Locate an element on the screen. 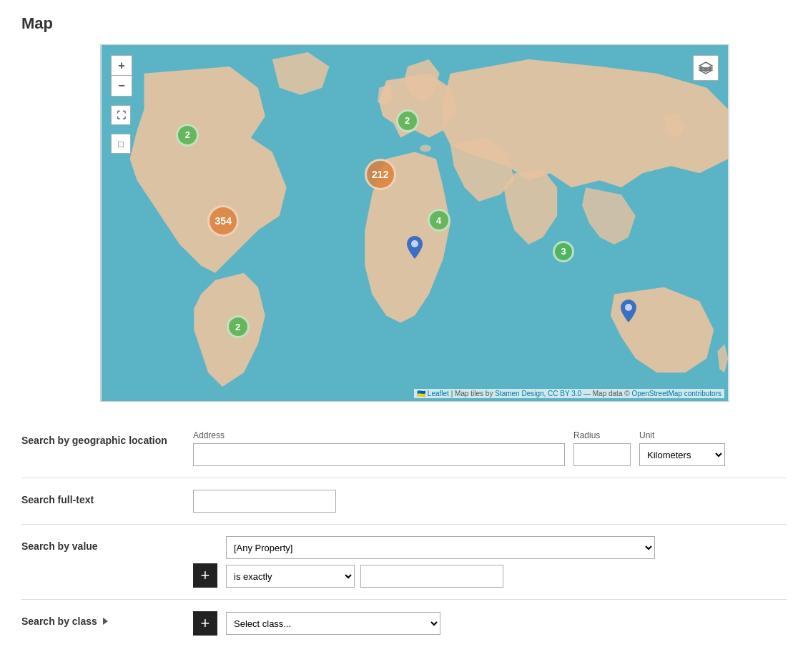 Image resolution: width=808 pixels, height=672 pixels. unit-group: Unit Kilometers Miles is located at coordinates (682, 448).